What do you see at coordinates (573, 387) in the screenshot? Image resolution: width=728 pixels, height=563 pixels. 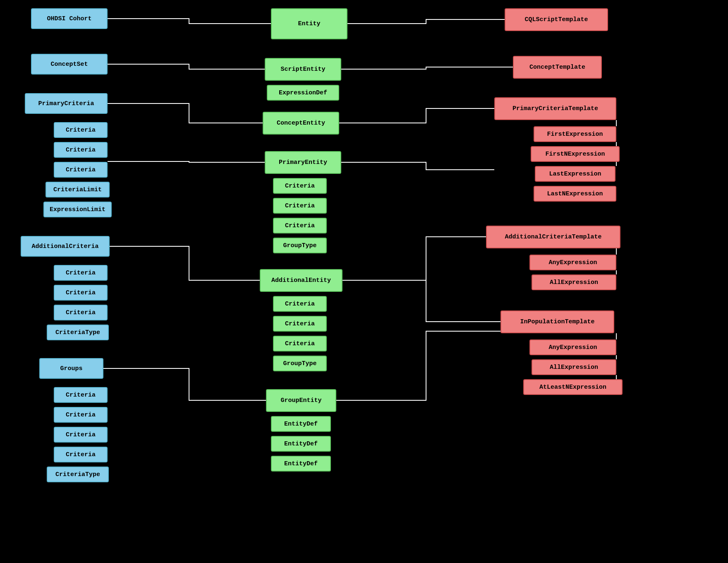 I see `at-least-n-expression-node: AtLeastNExpression` at bounding box center [573, 387].